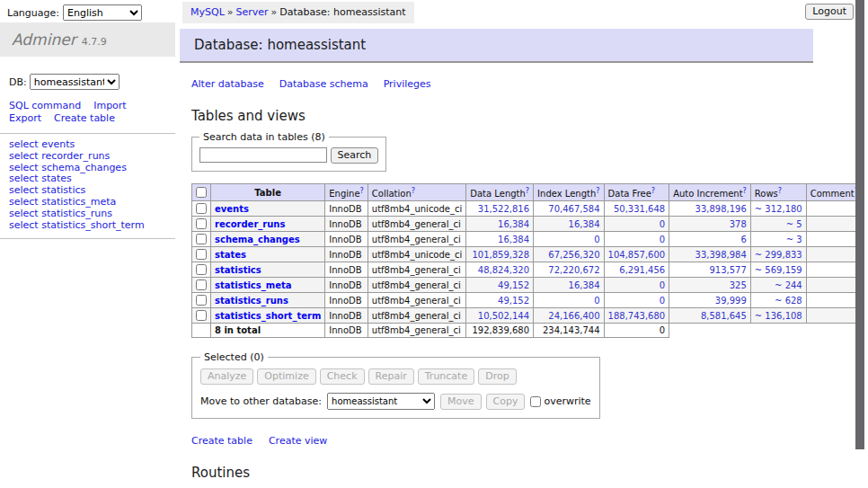  Describe the element at coordinates (527, 225) in the screenshot. I see `table-row: recorder_runsInnoDButf8mb4_general_ci16,…` at that location.